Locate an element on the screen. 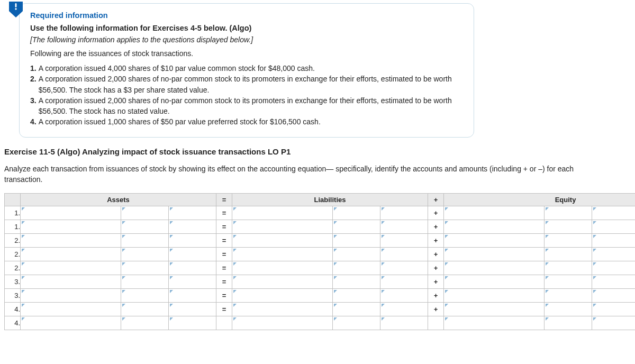 The width and height of the screenshot is (635, 364). header-plus: + is located at coordinates (436, 200).